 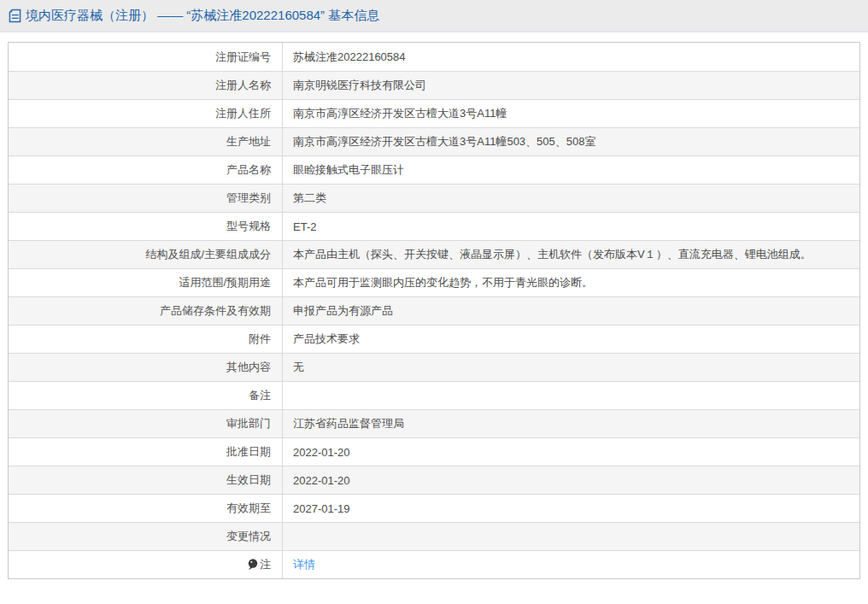 What do you see at coordinates (434, 451) in the screenshot?
I see `table-row: 批准日期 2022-01-20` at bounding box center [434, 451].